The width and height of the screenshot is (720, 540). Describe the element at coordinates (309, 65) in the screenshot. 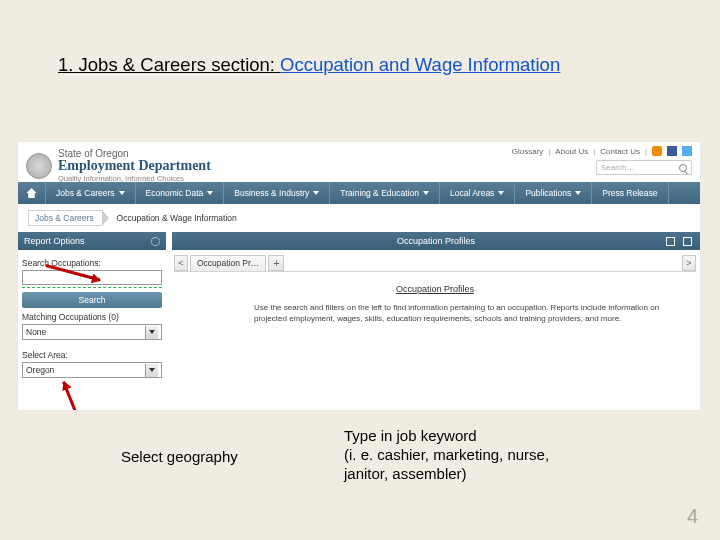

I see `slide-title: 1. Jobs & Careers section: Occupation an…` at that location.